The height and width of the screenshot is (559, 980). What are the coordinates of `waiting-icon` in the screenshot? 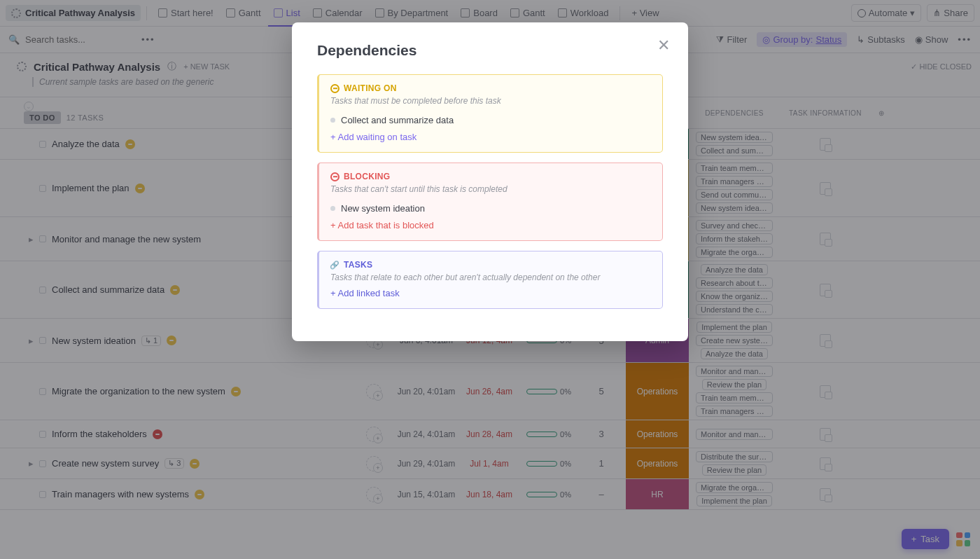 It's located at (335, 88).